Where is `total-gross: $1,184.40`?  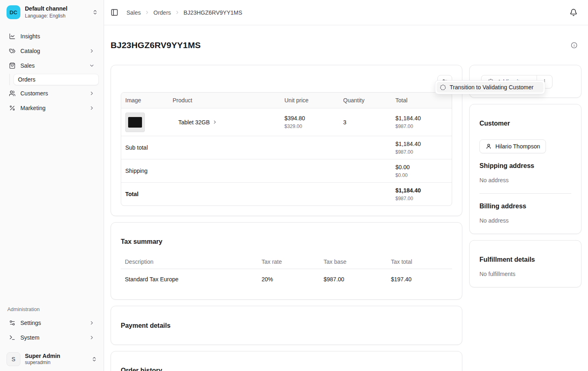 total-gross: $1,184.40 is located at coordinates (422, 190).